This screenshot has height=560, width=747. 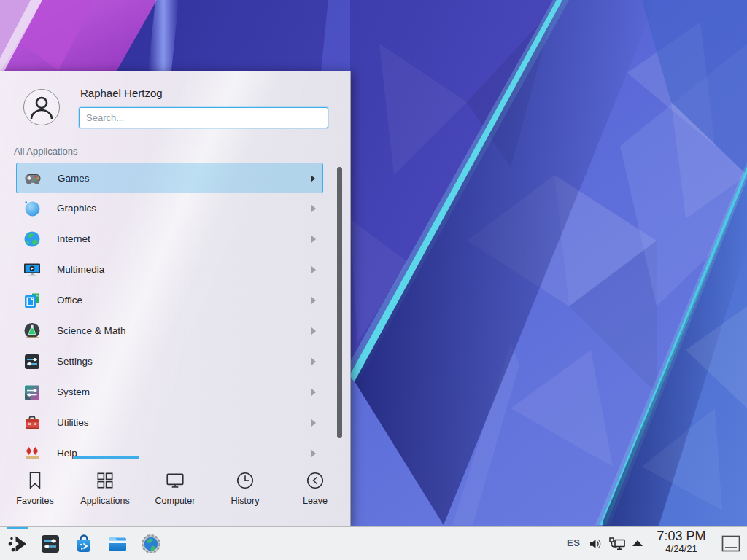 I want to click on gamepad-icon, so click(x=33, y=179).